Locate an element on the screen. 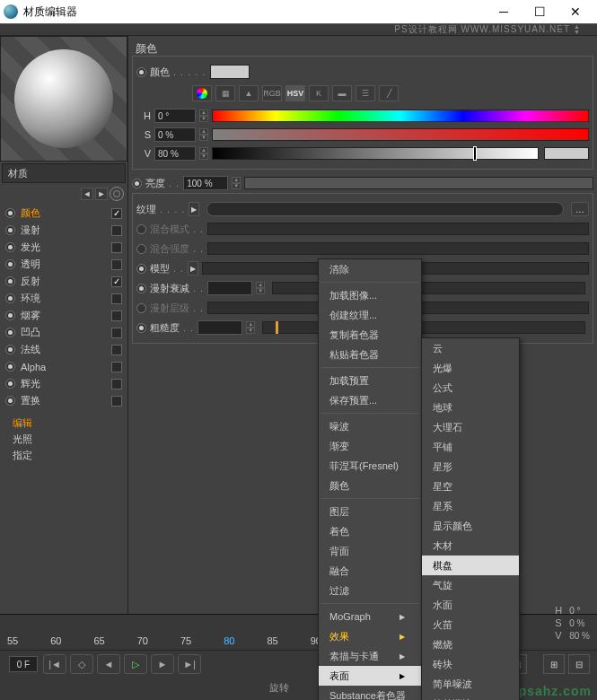 This screenshot has height=700, width=597. hue-slider is located at coordinates (400, 116).